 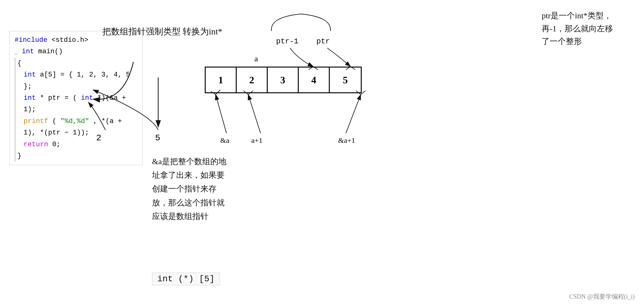 What do you see at coordinates (221, 80) in the screenshot?
I see `array-cell-1: 1` at bounding box center [221, 80].